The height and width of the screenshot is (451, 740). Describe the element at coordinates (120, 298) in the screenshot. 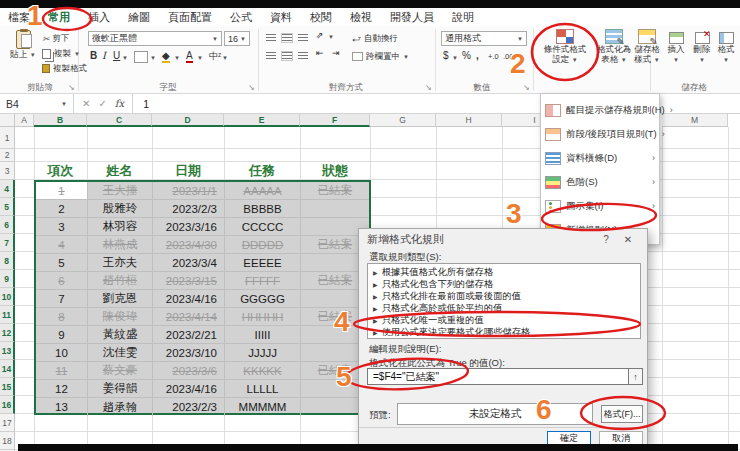

I see `cell-name: 劉克恩` at that location.